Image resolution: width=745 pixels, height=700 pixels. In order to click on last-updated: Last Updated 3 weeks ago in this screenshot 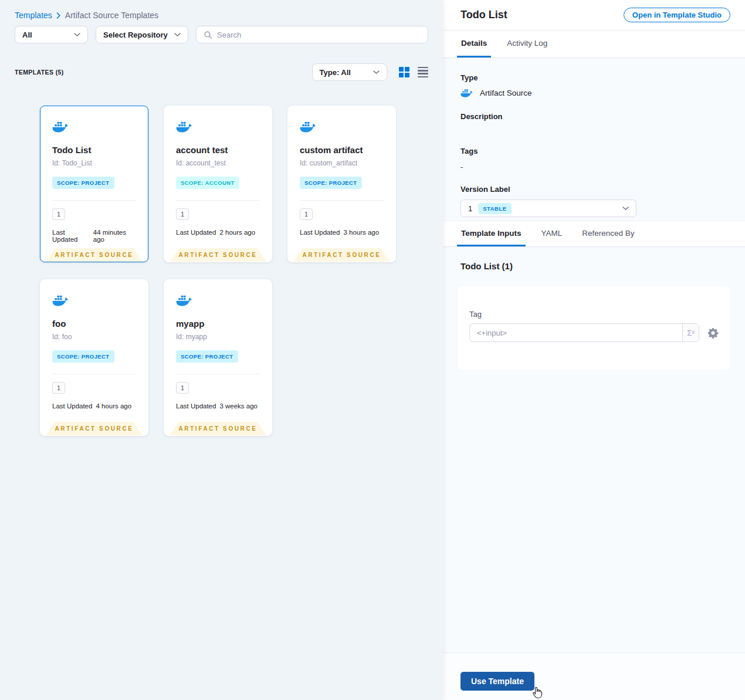, I will do `click(218, 406)`.